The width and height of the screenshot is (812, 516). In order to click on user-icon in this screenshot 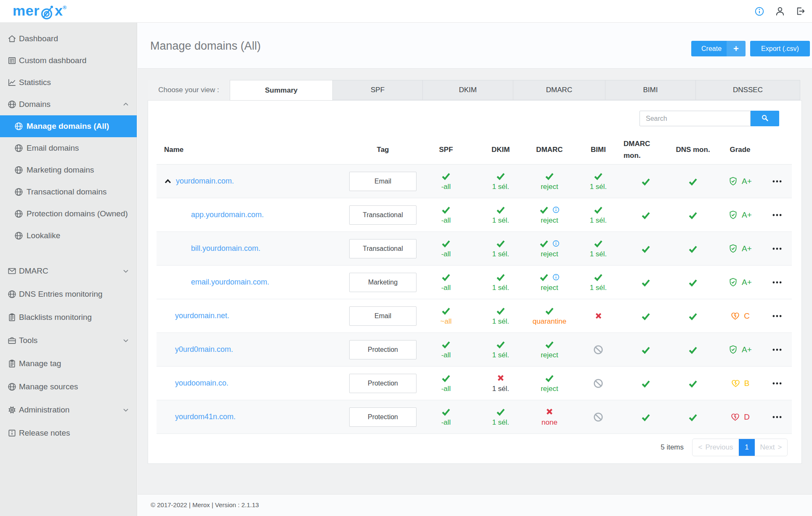, I will do `click(780, 11)`.